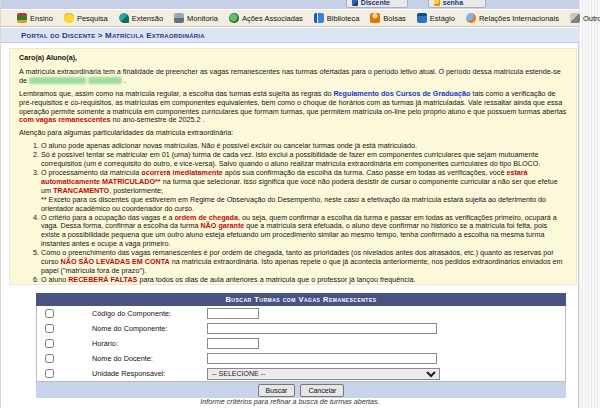 The width and height of the screenshot is (600, 408). What do you see at coordinates (266, 18) in the screenshot?
I see `menu-item-acoes-associadas: Ações Associadas` at bounding box center [266, 18].